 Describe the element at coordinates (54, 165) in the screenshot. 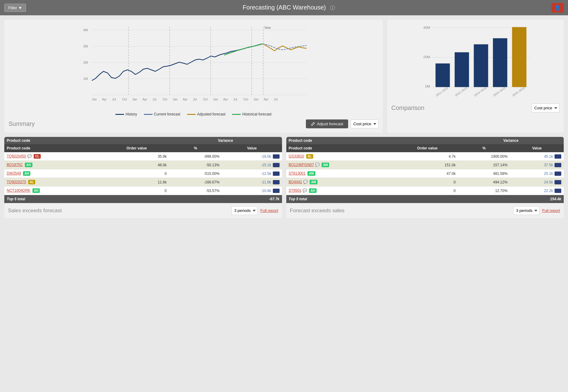

I see `product-code-cell: BQ1875C AH` at that location.